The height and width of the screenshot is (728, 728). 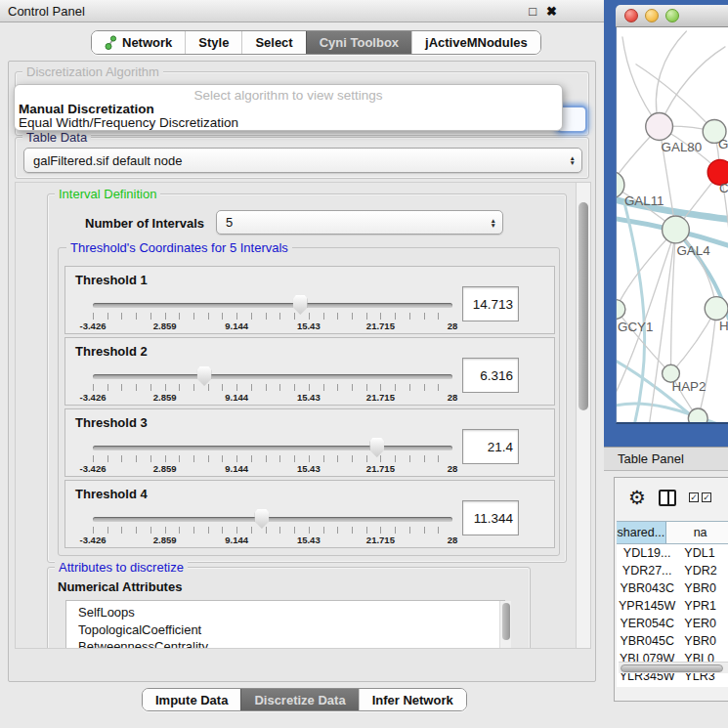 What do you see at coordinates (236, 326) in the screenshot?
I see `tick-label: 9.144` at bounding box center [236, 326].